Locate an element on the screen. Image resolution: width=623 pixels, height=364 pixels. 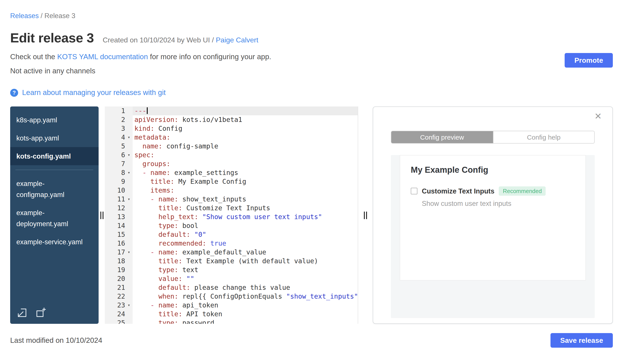
file-item-k8s-app.yaml: k8s-app.yaml is located at coordinates (54, 120).